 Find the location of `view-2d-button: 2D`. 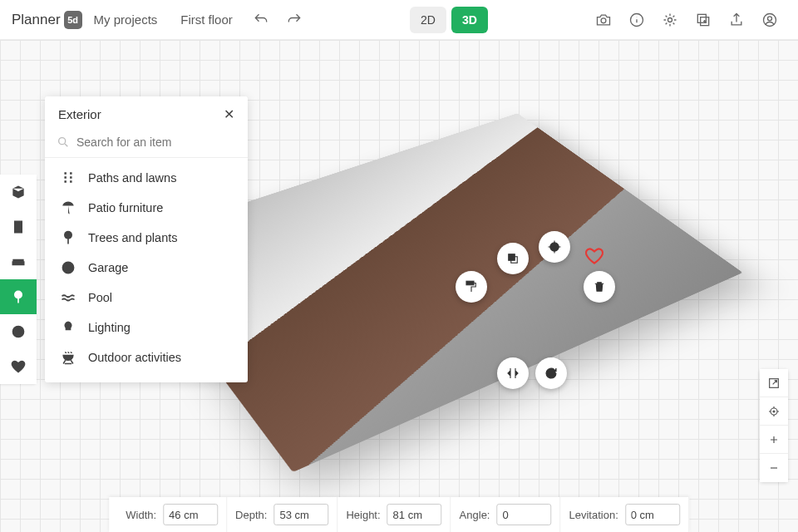

view-2d-button: 2D is located at coordinates (428, 20).